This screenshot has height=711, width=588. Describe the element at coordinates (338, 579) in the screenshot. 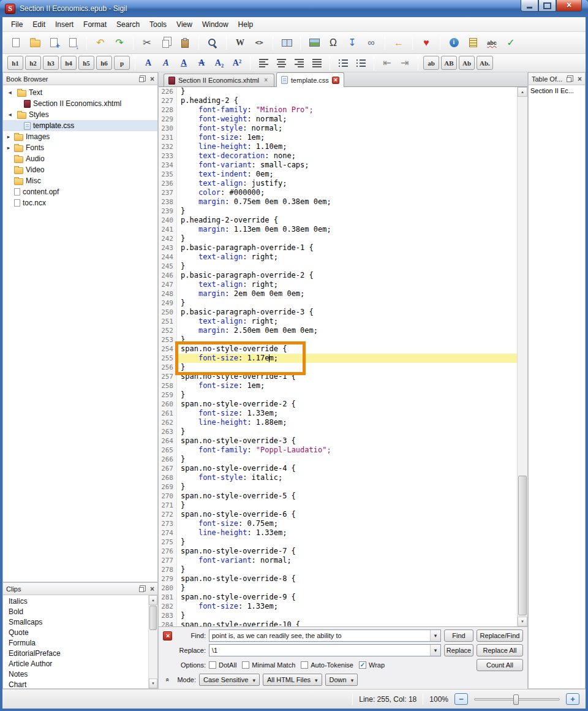

I see `code-line-279: 279span.no-style-override-8 {` at that location.